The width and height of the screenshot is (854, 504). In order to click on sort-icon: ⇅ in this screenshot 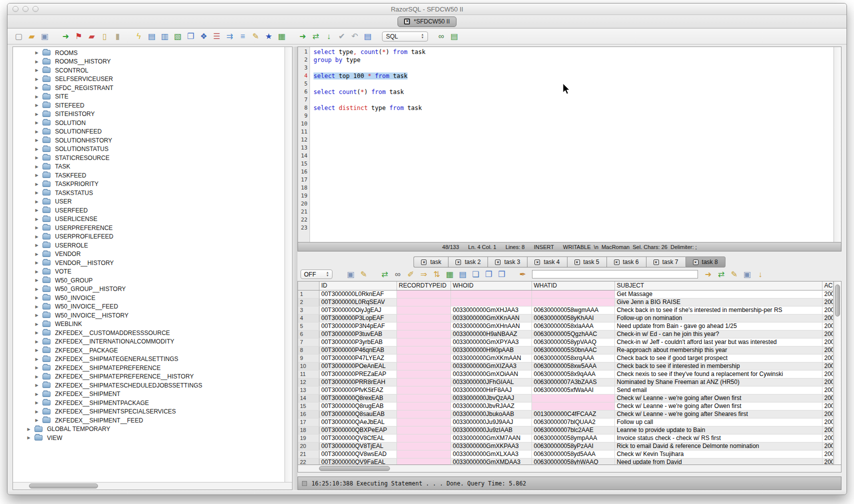, I will do `click(437, 274)`.